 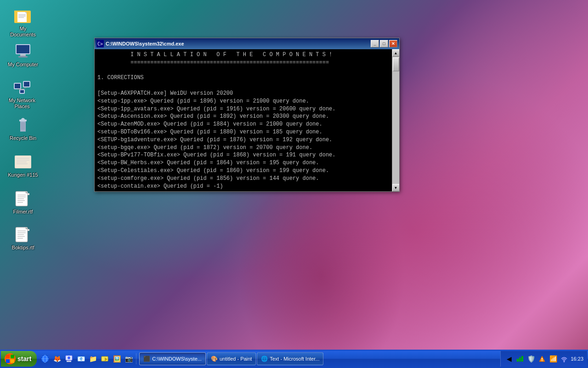 What do you see at coordinates (23, 52) in the screenshot?
I see `my-computer-icon` at bounding box center [23, 52].